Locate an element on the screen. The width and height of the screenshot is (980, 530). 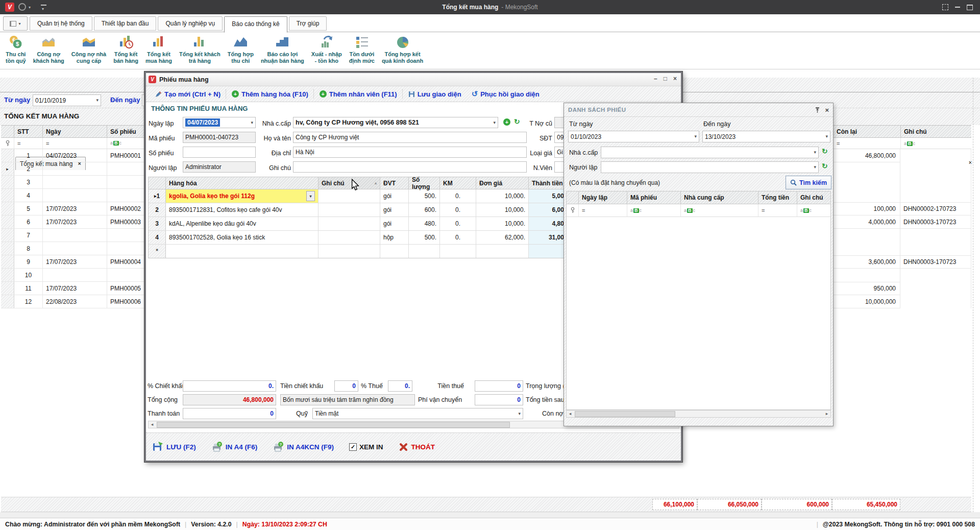
dialog-minimize-icon: – is located at coordinates (655, 79).